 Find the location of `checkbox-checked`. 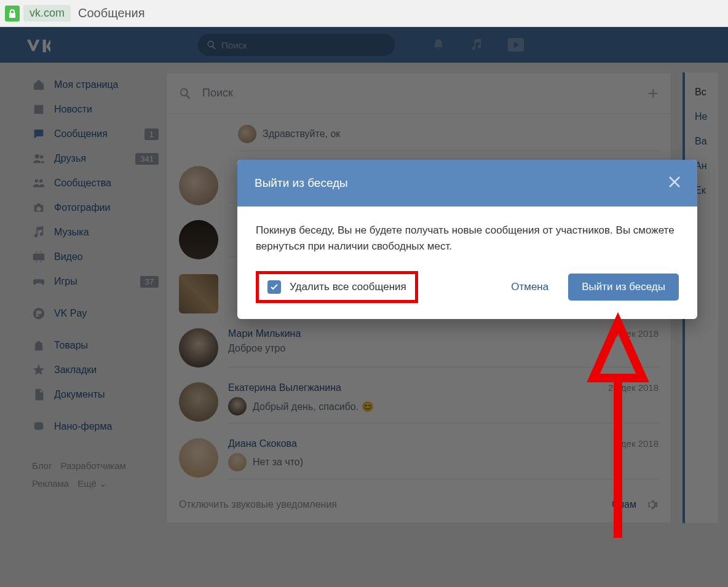

checkbox-checked is located at coordinates (274, 287).